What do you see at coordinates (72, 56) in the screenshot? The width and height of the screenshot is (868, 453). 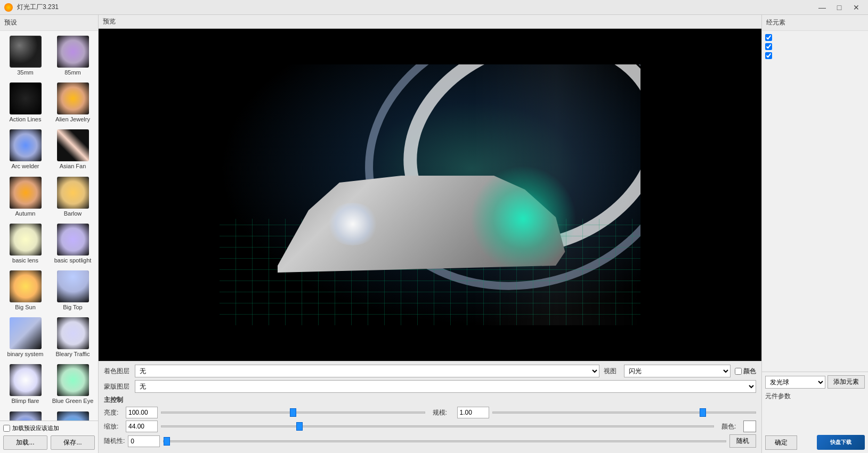 I see `preset-item-85mm: 85mm` at bounding box center [72, 56].